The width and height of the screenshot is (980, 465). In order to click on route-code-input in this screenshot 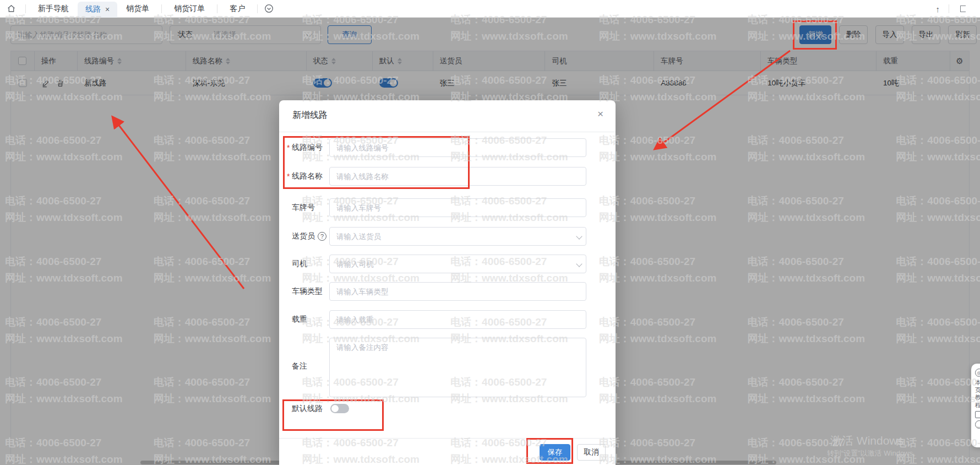, I will do `click(458, 148)`.